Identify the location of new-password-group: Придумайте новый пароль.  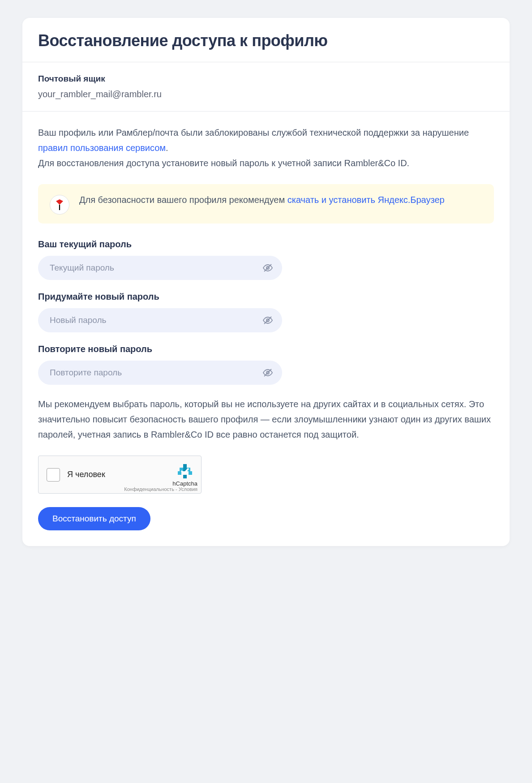
(266, 312).